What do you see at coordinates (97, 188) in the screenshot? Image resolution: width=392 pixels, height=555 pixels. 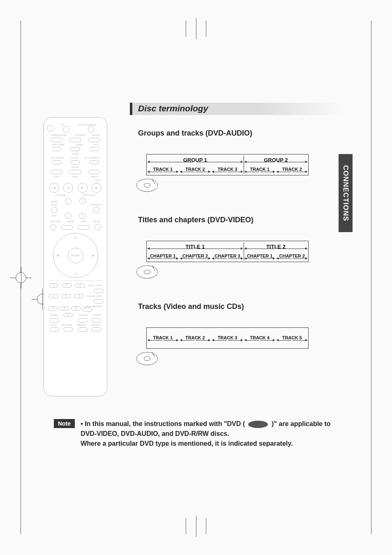 I see `next-icon: ⏭` at bounding box center [97, 188].